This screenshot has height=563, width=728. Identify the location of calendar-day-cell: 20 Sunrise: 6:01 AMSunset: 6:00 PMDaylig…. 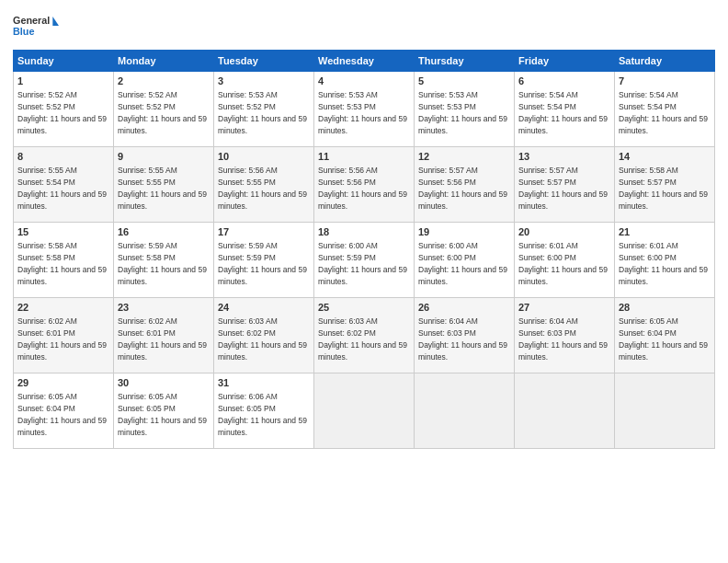
(564, 260).